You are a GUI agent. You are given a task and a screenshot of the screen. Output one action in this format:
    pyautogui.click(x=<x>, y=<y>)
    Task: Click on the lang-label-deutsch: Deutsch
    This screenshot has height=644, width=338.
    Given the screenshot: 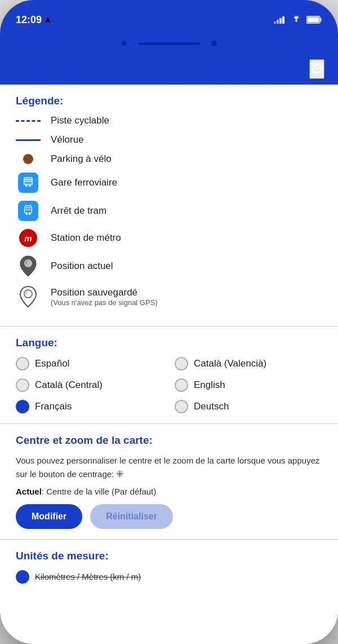 What is the action you would take?
    pyautogui.click(x=211, y=407)
    